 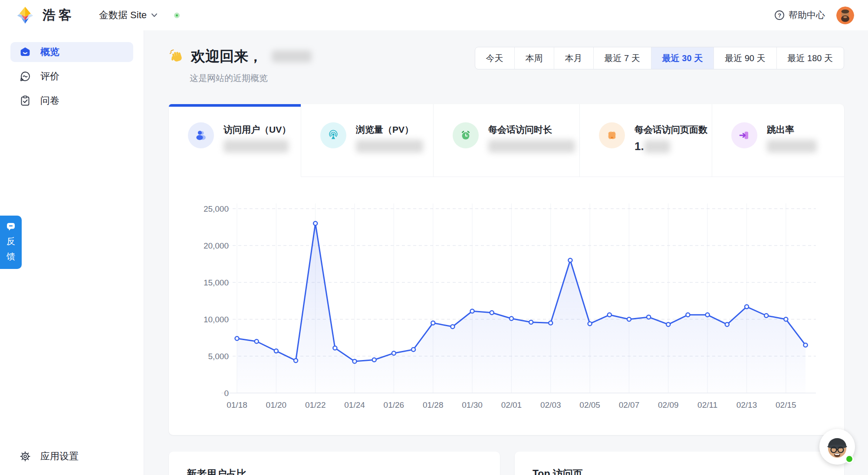 I want to click on svg-text: 01/24, so click(x=355, y=405).